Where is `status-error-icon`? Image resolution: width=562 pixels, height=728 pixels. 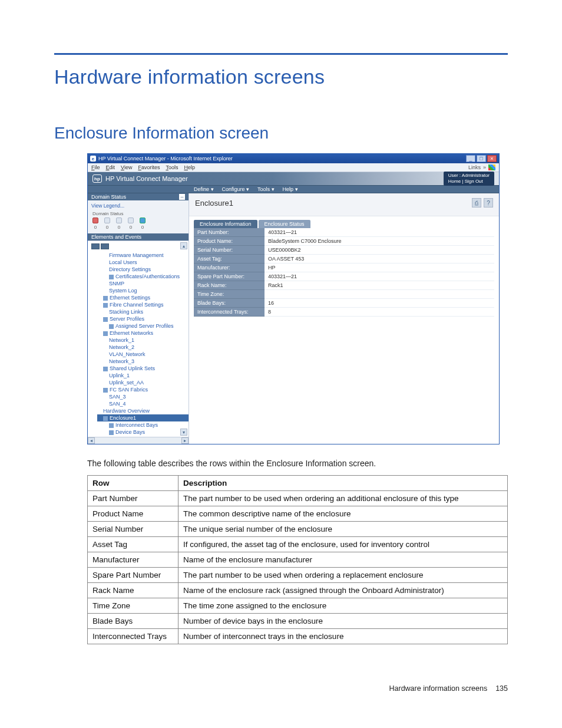
status-error-icon is located at coordinates (95, 220).